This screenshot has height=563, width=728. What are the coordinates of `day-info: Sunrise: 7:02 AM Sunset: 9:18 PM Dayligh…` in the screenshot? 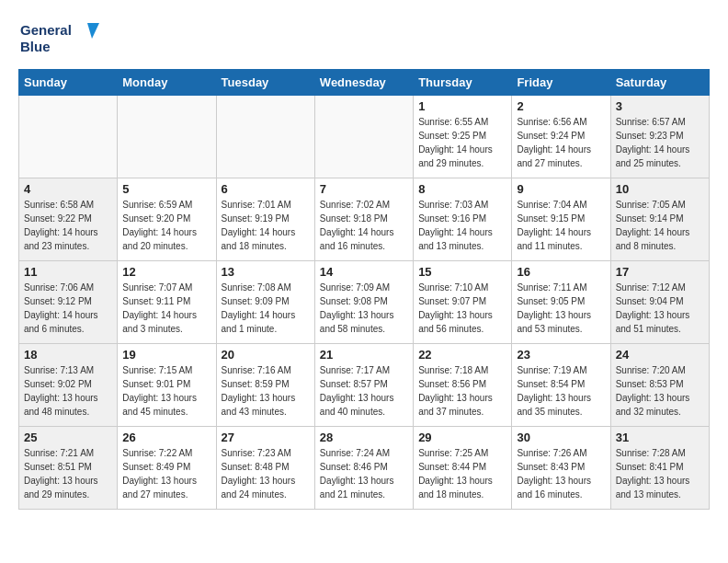 It's located at (364, 225).